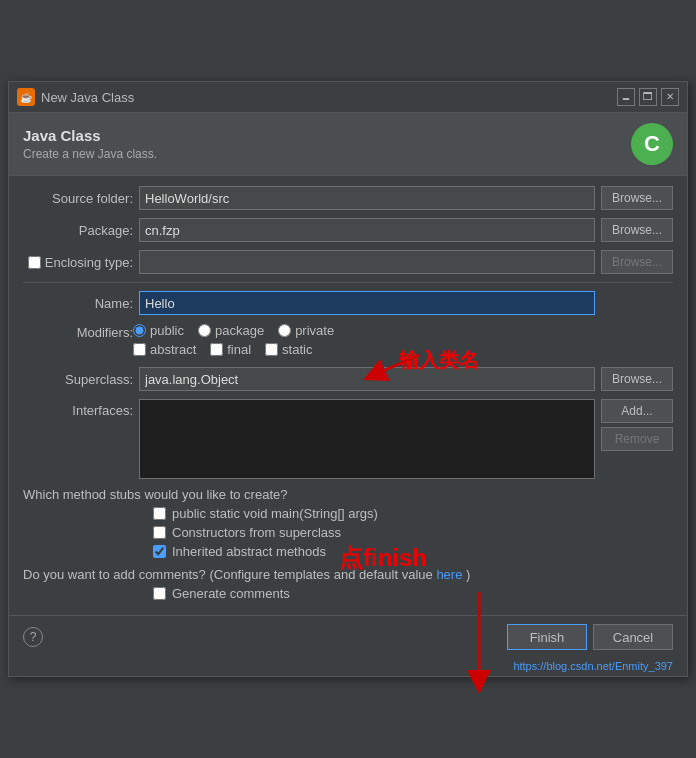  I want to click on interfaces-buttons: Add... Remove, so click(637, 425).